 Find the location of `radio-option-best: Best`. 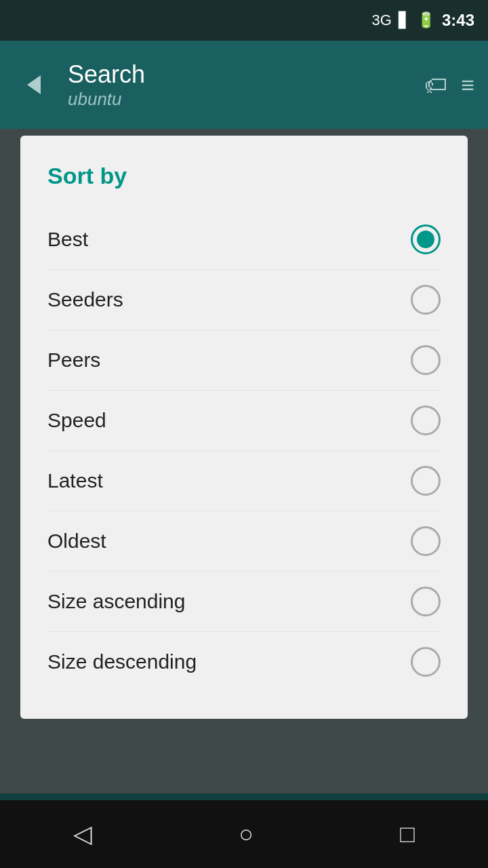

radio-option-best: Best is located at coordinates (244, 240).